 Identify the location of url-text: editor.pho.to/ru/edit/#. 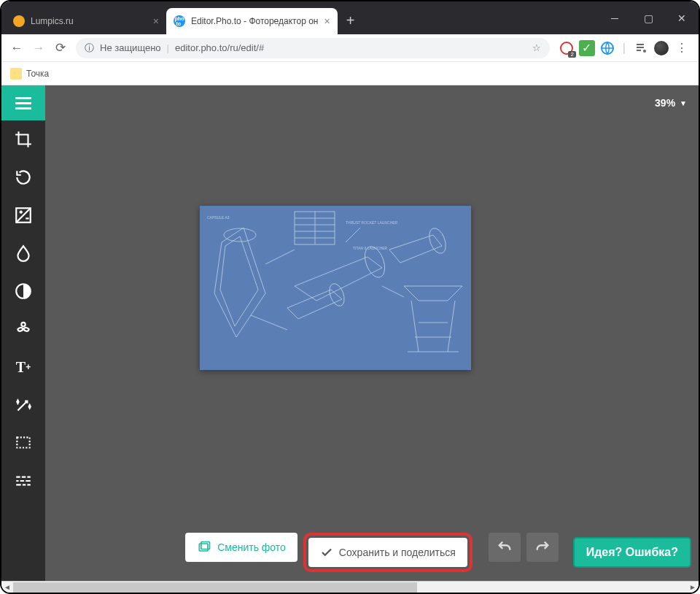
(219, 48).